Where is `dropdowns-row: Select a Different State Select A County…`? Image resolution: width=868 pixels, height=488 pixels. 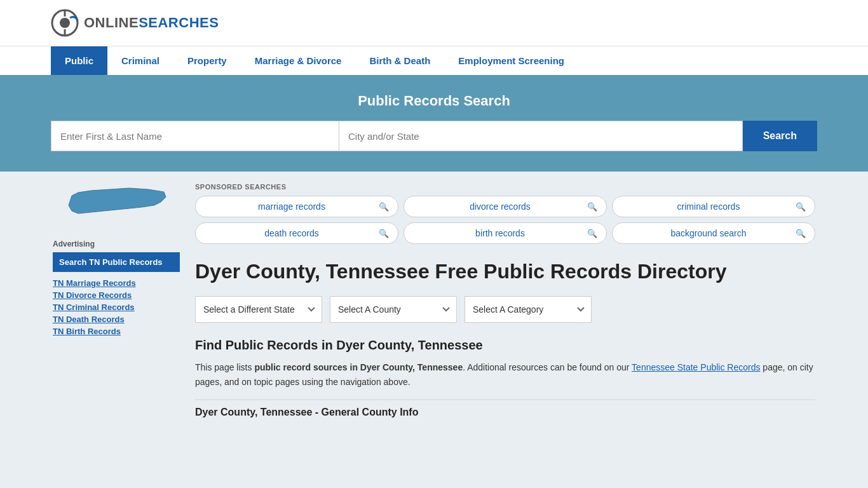 dropdowns-row: Select a Different State Select A County… is located at coordinates (505, 309).